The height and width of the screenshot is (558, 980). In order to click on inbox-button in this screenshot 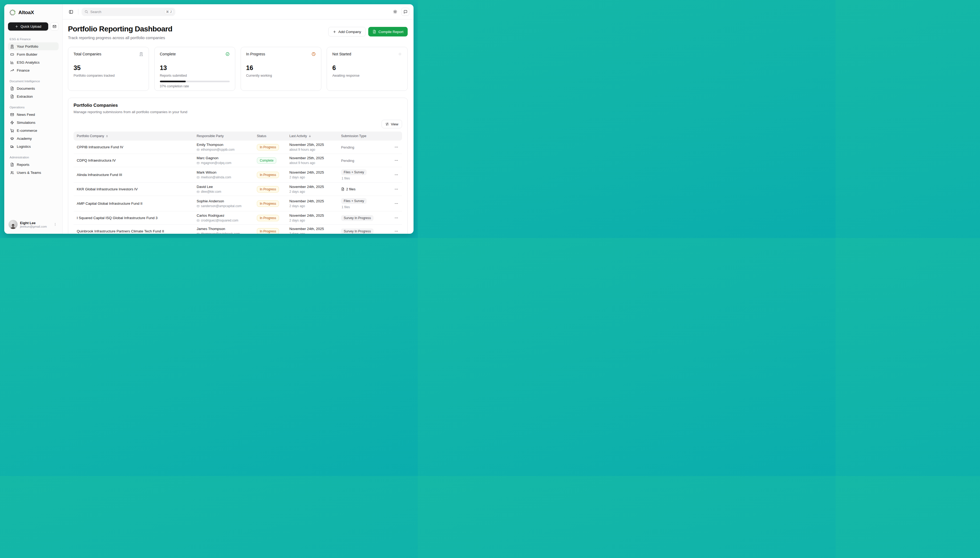, I will do `click(54, 26)`.